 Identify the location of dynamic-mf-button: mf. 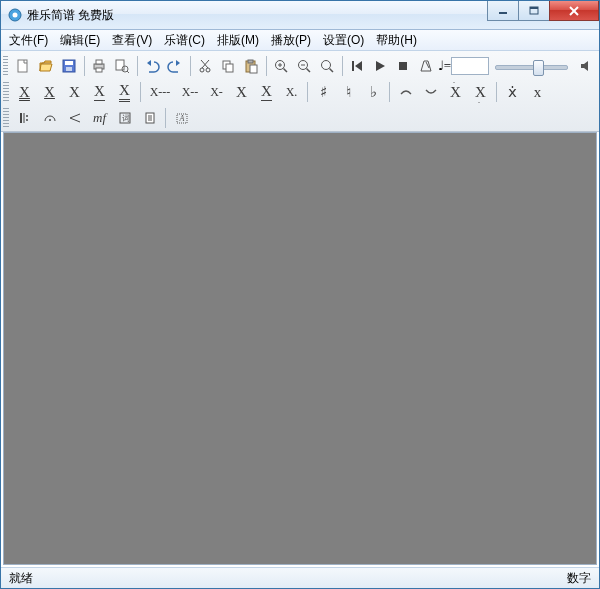
(100, 118).